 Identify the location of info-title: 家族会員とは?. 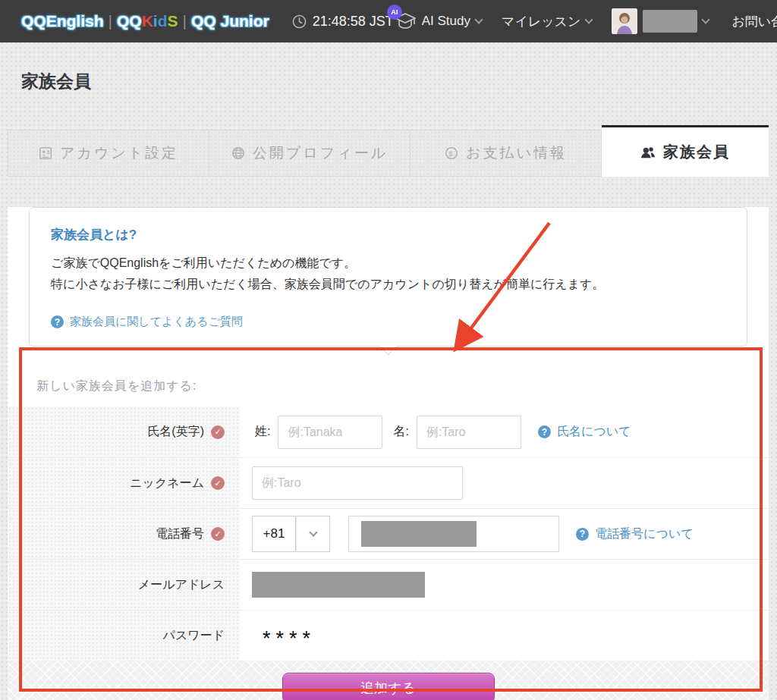
(388, 235).